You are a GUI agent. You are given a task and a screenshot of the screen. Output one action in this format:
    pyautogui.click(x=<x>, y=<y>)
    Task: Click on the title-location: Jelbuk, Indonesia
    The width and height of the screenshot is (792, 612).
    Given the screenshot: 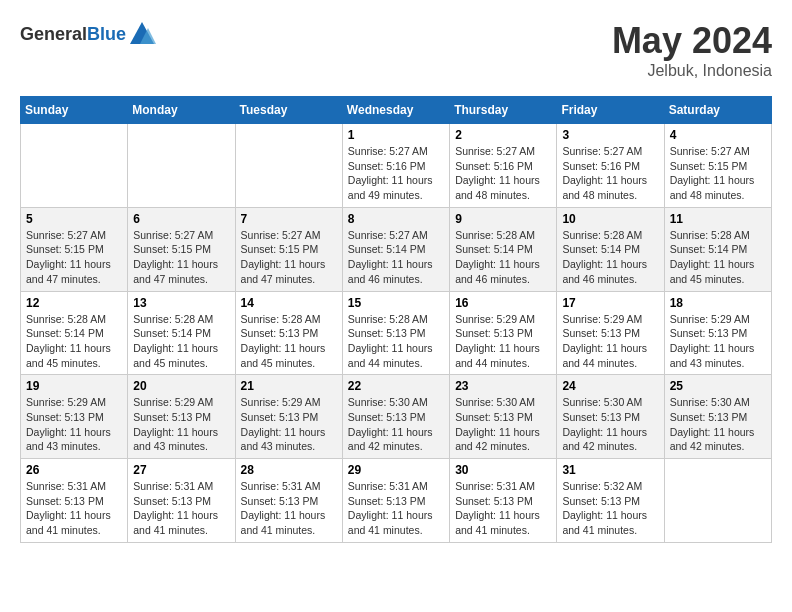 What is the action you would take?
    pyautogui.click(x=692, y=71)
    